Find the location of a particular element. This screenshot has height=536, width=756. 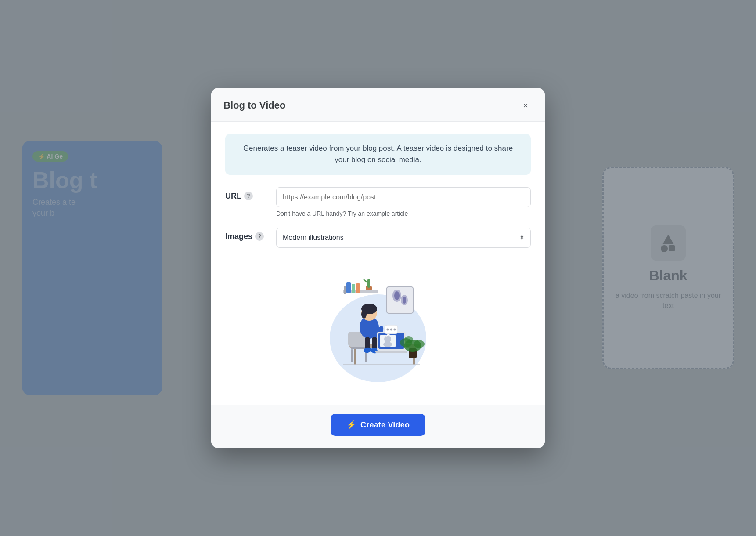

url-help-icon: ? is located at coordinates (248, 196).